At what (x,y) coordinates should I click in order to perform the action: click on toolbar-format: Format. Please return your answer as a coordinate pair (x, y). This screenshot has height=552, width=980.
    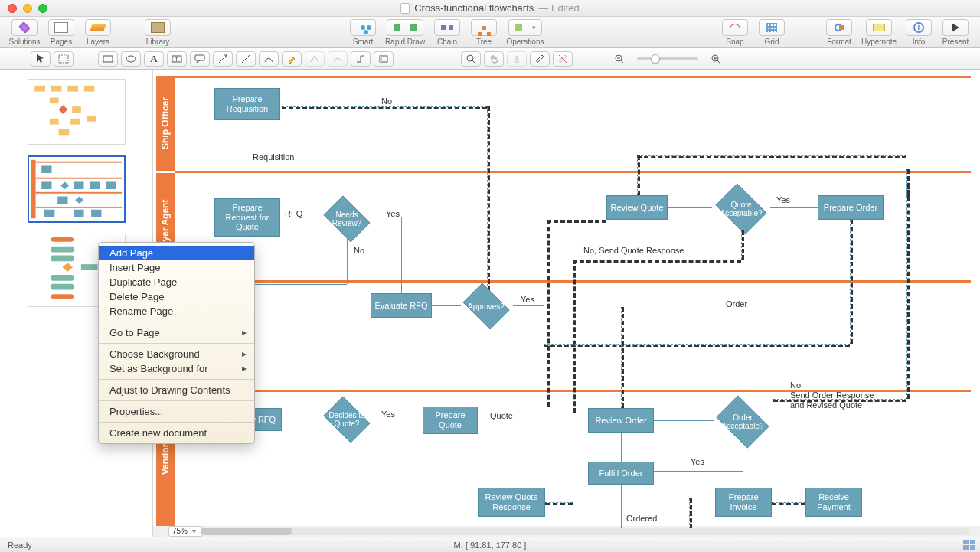
    Looking at the image, I should click on (839, 32).